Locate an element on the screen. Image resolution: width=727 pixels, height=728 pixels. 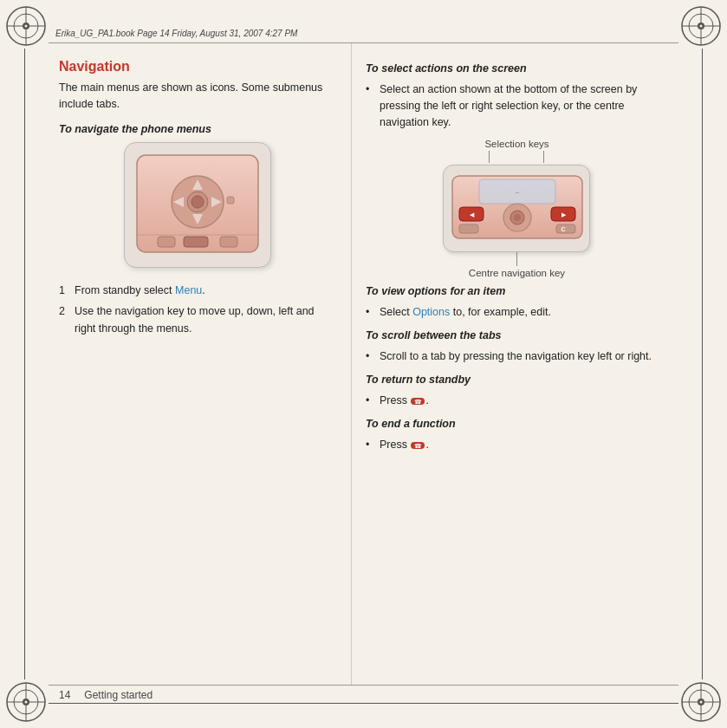
end-call-icon: ☎ is located at coordinates (418, 400).